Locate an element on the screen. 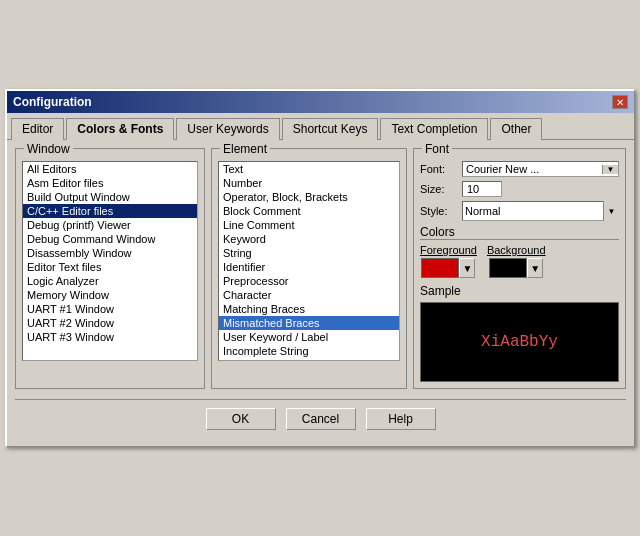 This screenshot has width=640, height=536. background-btn: ▼ is located at coordinates (535, 268).